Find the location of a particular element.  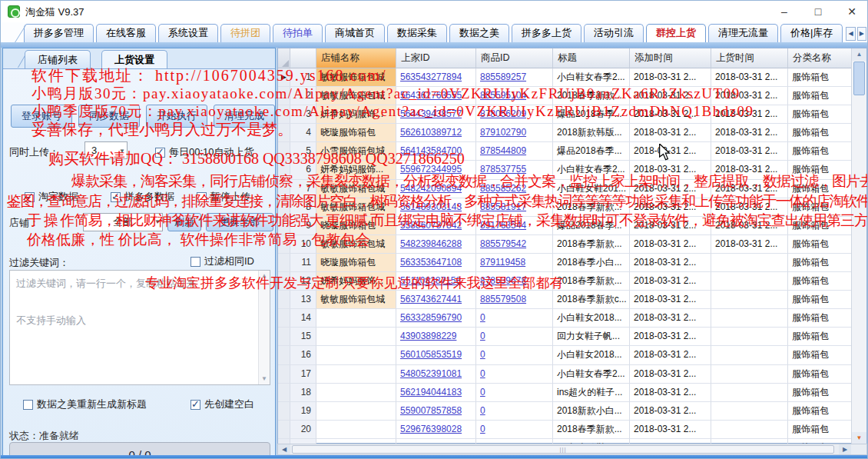

clean-finish-button: 清理完成 is located at coordinates (244, 116).